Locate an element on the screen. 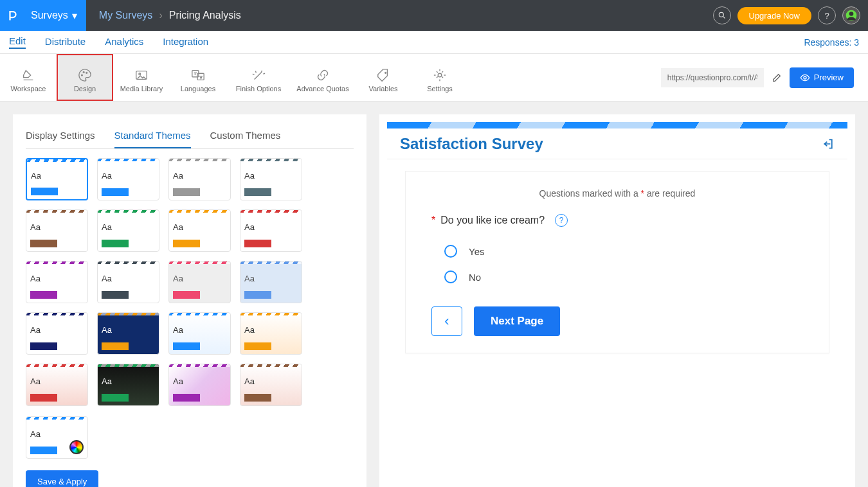 This screenshot has height=487, width=868. next-page-button: Next Page is located at coordinates (517, 321).